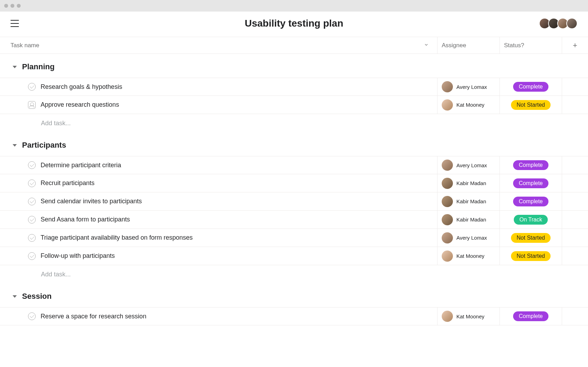 The width and height of the screenshot is (588, 367). I want to click on task-main: Send Asana form to participants, so click(218, 220).